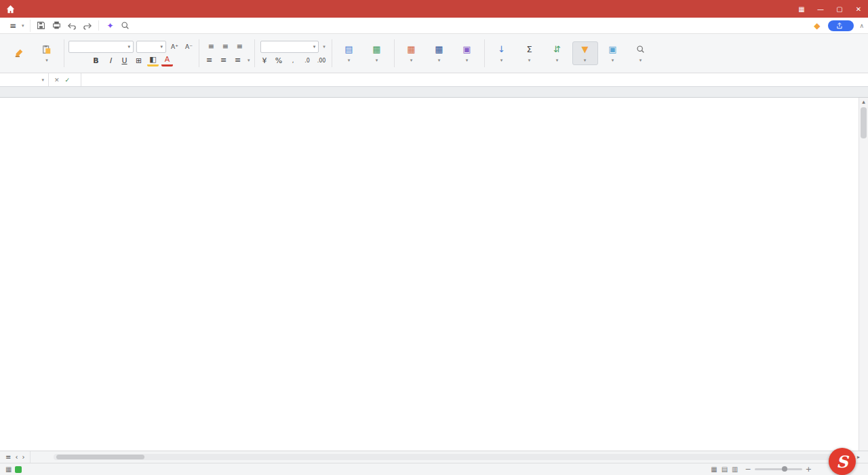 The image size is (868, 475). What do you see at coordinates (18, 26) in the screenshot?
I see `file-menu-button: ≡ ▾` at bounding box center [18, 26].